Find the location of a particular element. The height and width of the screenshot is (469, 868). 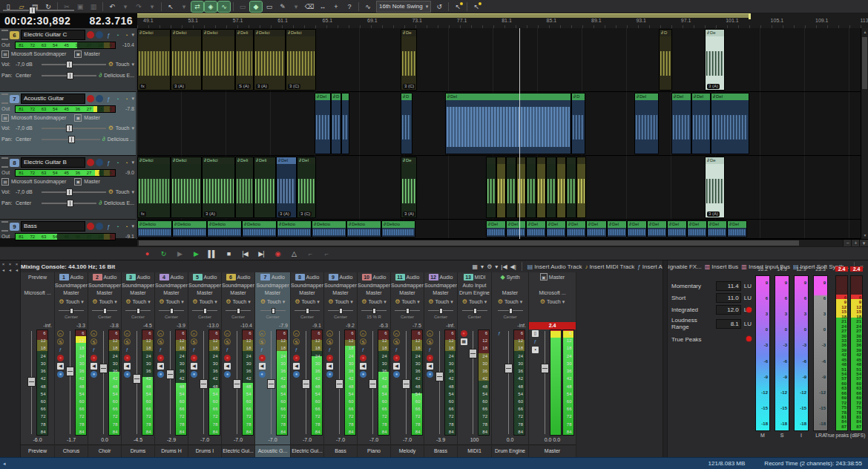

strip-device: Soundmapper is located at coordinates (105, 285).